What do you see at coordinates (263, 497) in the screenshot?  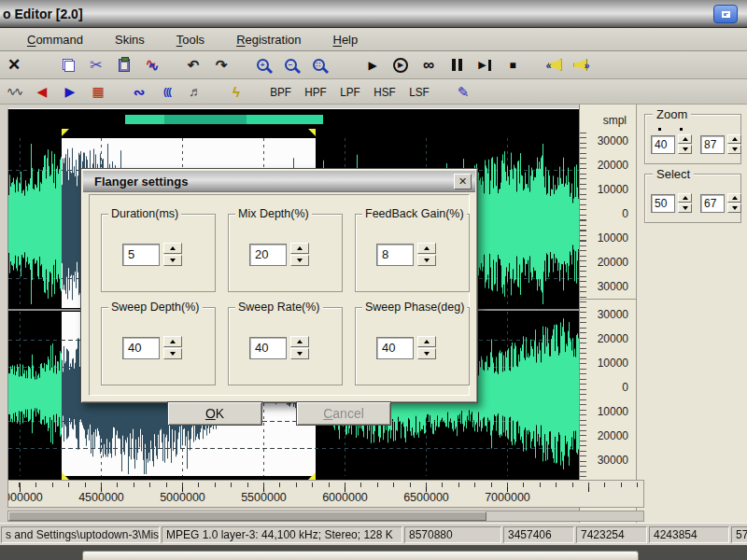 I see `timeline-label: 5500000` at bounding box center [263, 497].